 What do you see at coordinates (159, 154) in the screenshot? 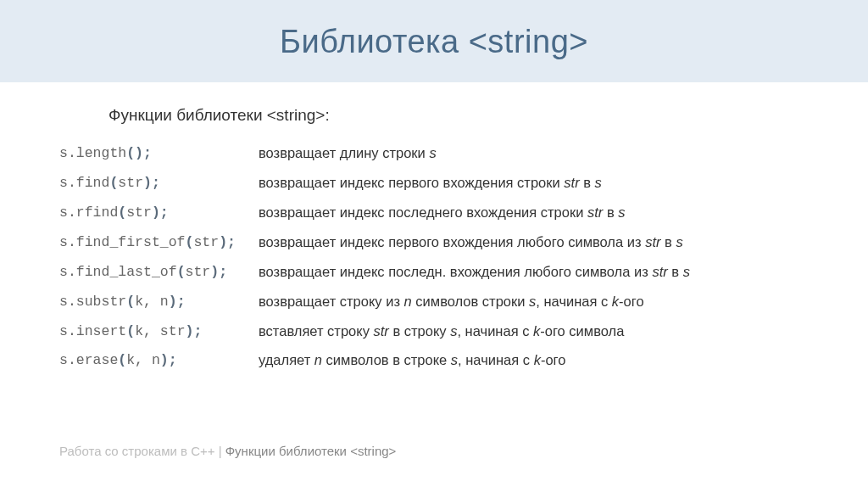
I see `func-code: s.length();` at bounding box center [159, 154].